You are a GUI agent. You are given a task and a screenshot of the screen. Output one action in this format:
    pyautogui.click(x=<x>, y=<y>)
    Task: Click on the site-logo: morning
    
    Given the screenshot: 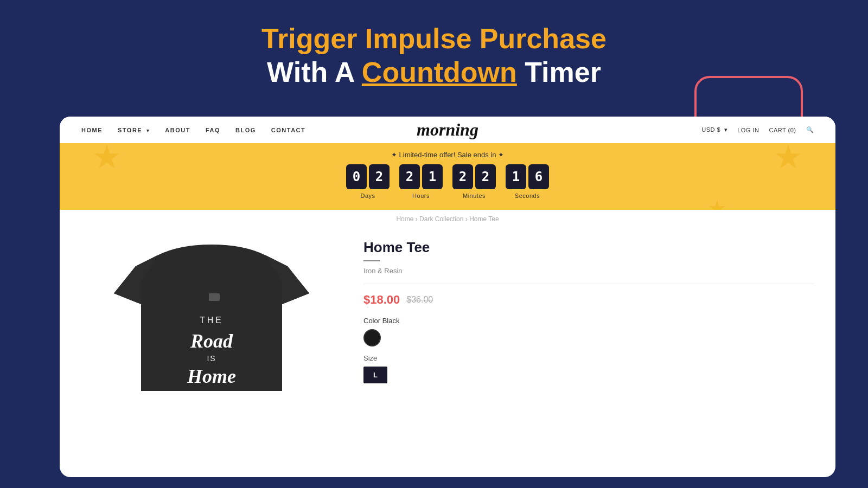 What is the action you would take?
    pyautogui.click(x=448, y=130)
    